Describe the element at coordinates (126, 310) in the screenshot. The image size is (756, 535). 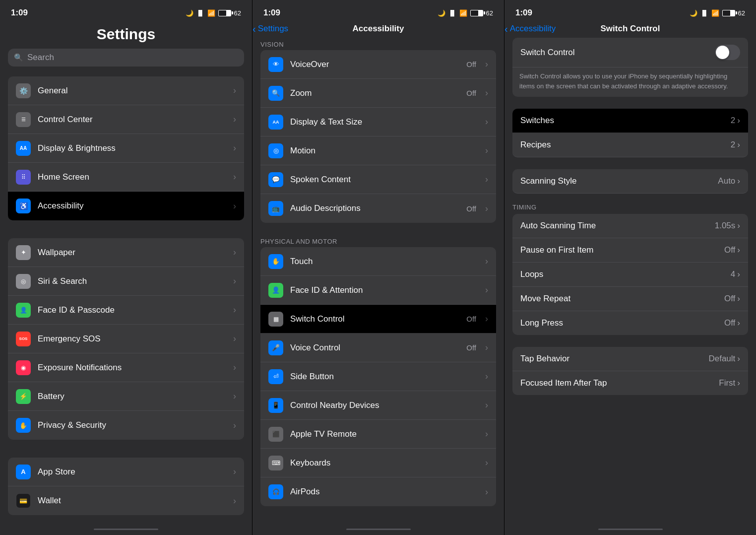
I see `list-item-faceid: 👤 Face ID & Passcode ›` at that location.